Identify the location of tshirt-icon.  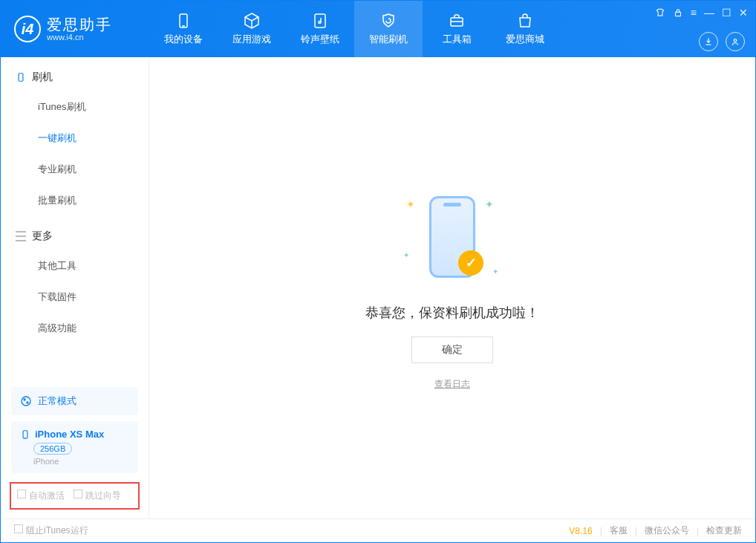
(660, 13).